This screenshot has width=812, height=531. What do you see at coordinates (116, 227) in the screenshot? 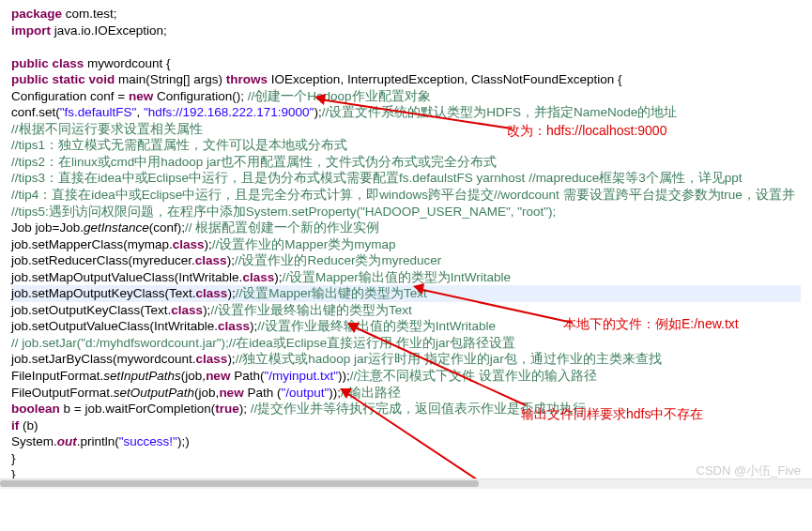
I see `static-method: getInstance` at bounding box center [116, 227].